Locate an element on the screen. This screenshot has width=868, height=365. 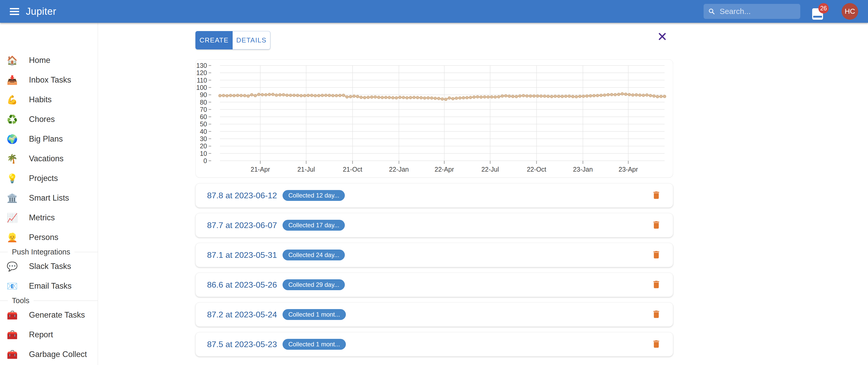
svg-text: 22-Jul is located at coordinates (490, 169).